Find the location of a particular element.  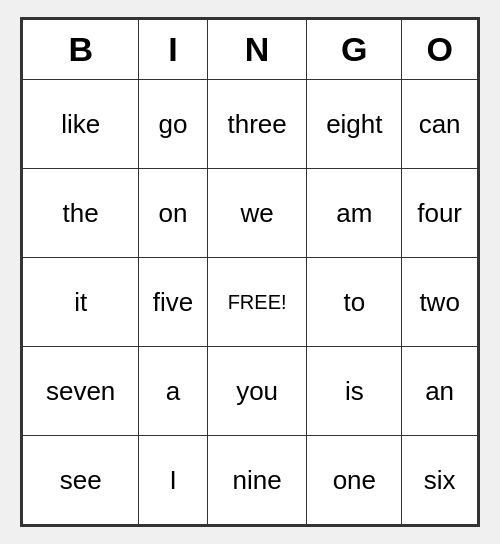

cell-r1-c3: am is located at coordinates (354, 214).